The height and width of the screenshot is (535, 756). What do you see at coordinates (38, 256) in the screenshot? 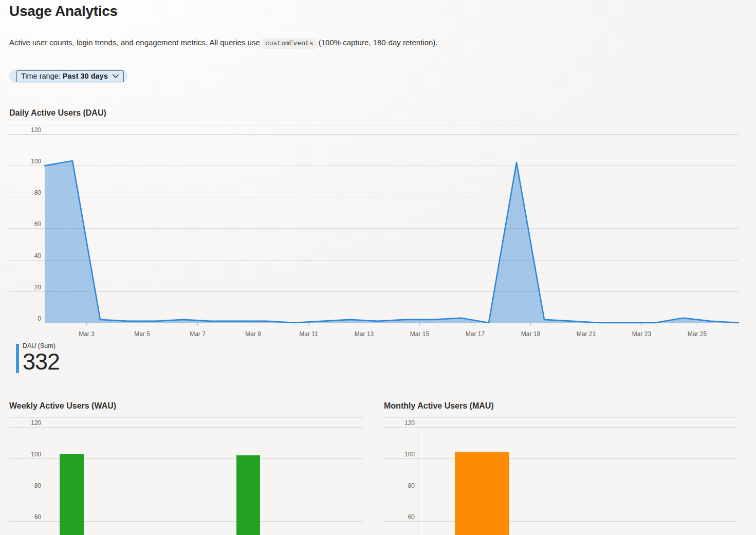
I see `y-axis-label: 40` at bounding box center [38, 256].